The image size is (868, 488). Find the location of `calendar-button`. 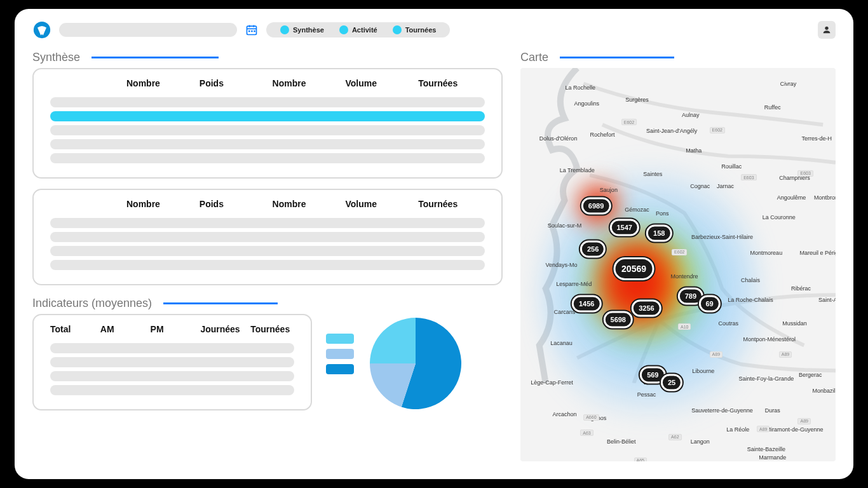

calendar-button is located at coordinates (252, 30).